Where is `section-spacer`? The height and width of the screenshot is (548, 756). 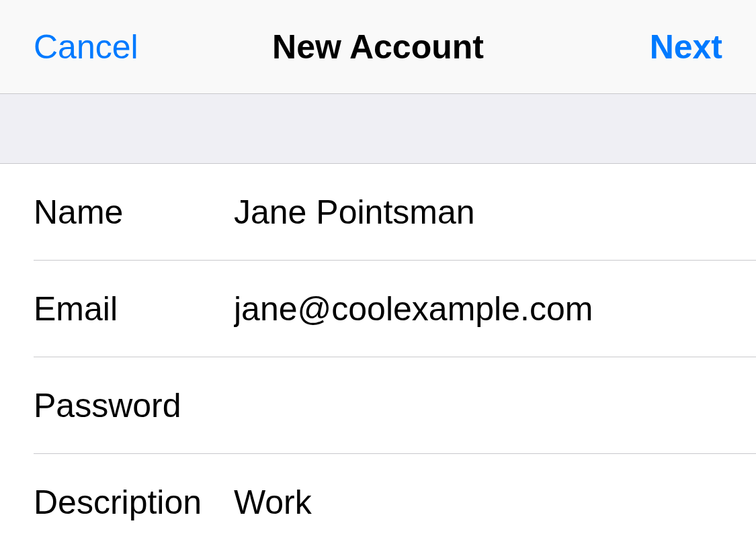 section-spacer is located at coordinates (378, 129).